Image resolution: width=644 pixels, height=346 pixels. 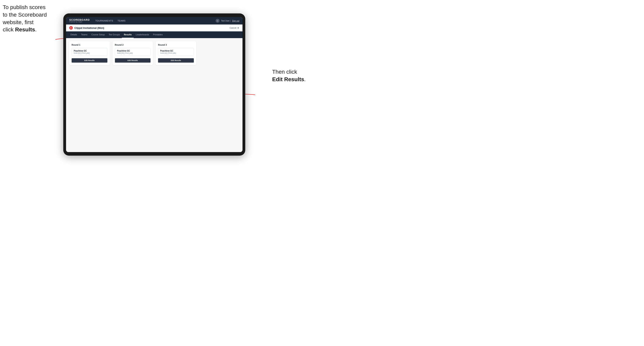 I want to click on user-avatar: U, so click(x=218, y=21).